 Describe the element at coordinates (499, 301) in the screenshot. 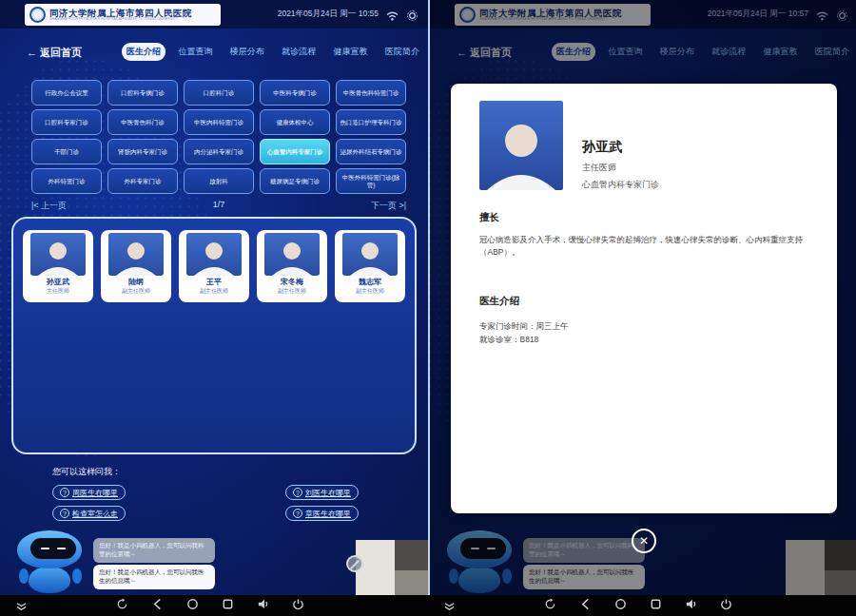

I see `intro-section-title: 医生介绍` at that location.